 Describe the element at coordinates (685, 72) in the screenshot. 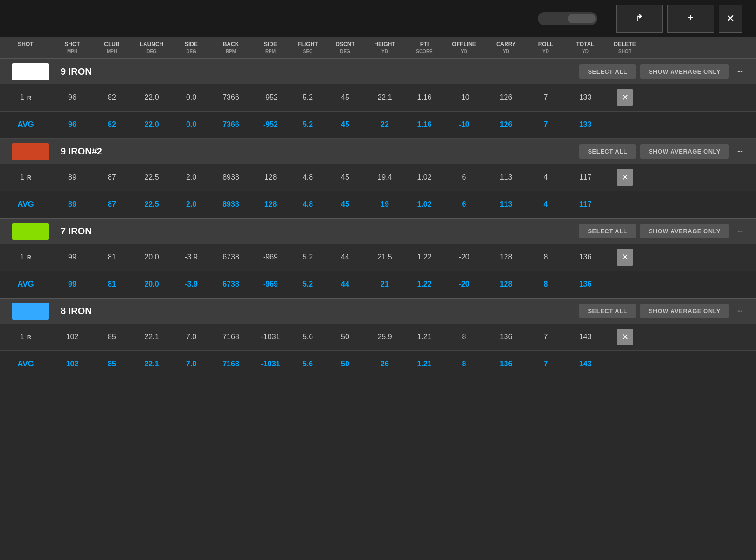

I see `show-average-button-9iron: SHOW AVERAGE ONLY` at that location.